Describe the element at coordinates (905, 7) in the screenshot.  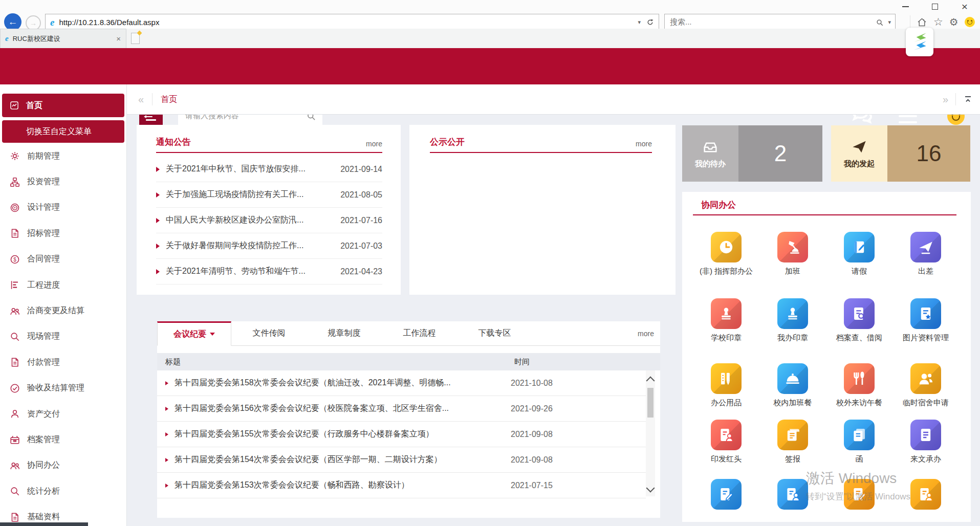
I see `minimize-button` at that location.